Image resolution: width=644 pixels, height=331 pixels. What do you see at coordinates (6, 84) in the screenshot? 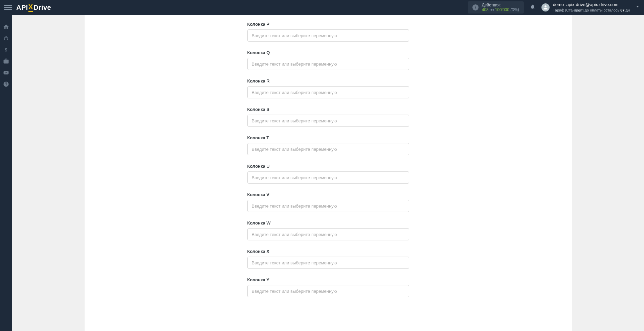
I see `question-icon` at bounding box center [6, 84].